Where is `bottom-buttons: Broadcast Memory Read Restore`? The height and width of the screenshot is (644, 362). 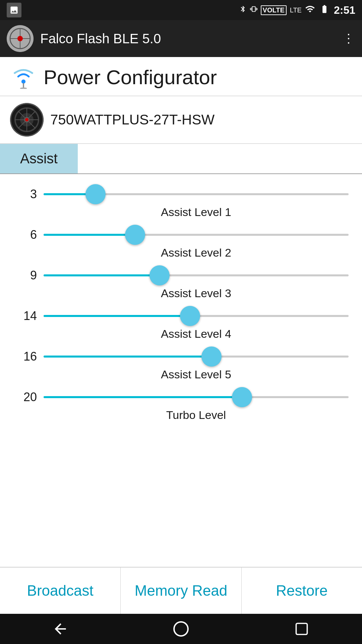 bottom-buttons: Broadcast Memory Read Restore is located at coordinates (181, 590).